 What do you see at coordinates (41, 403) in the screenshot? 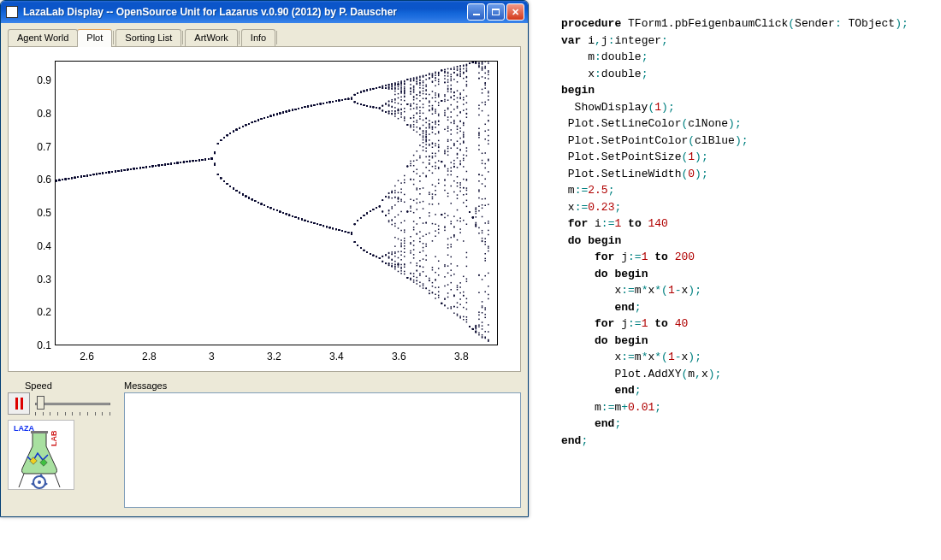
I see `slider-thumb` at bounding box center [41, 403].